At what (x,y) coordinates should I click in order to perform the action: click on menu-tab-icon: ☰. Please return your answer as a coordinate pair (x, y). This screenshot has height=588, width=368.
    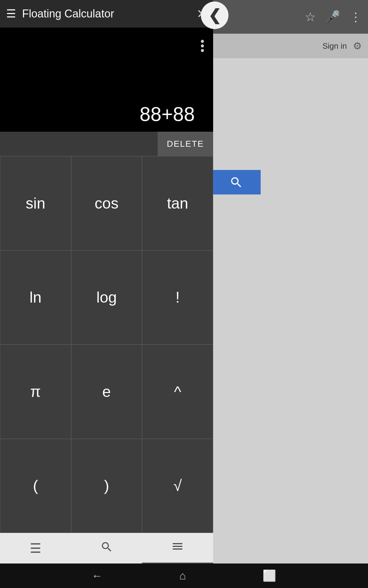
    Looking at the image, I should click on (36, 548).